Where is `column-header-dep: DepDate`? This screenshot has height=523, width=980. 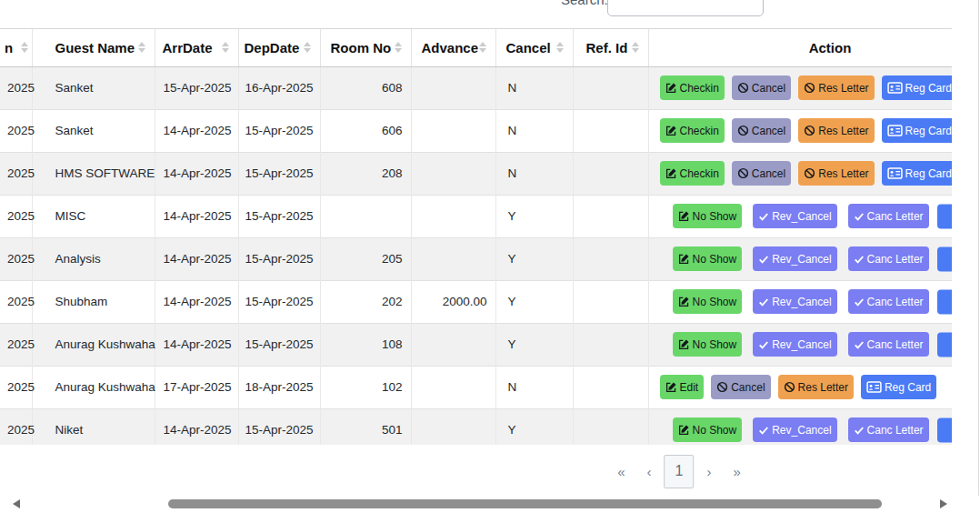 column-header-dep: DepDate is located at coordinates (279, 47).